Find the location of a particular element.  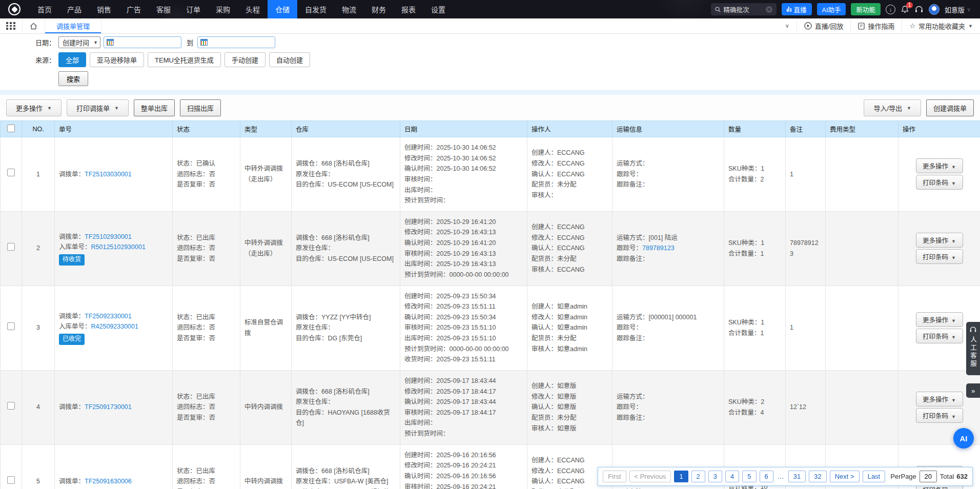

dates-cell: 创建时间：2025-09-23 15:50:34修改时间：2025-09-23 … is located at coordinates (464, 328).